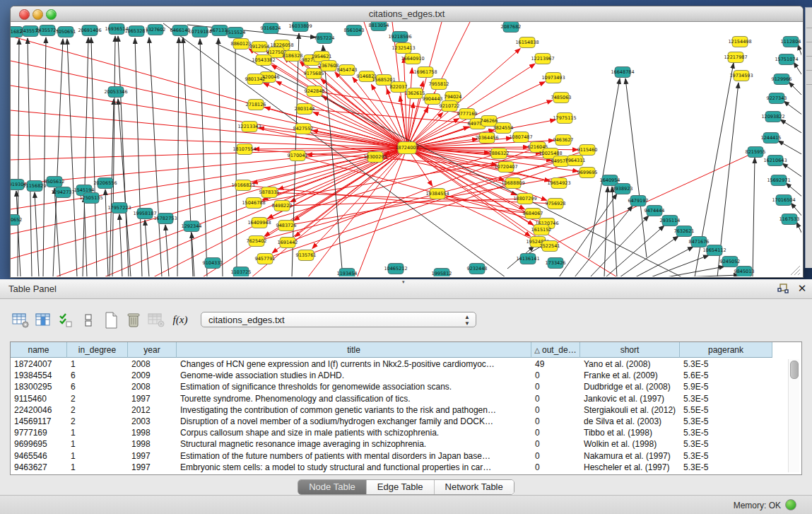 The width and height of the screenshot is (812, 514). Describe the element at coordinates (449, 106) in the screenshot. I see `graph-node-label: 9210722` at that location.